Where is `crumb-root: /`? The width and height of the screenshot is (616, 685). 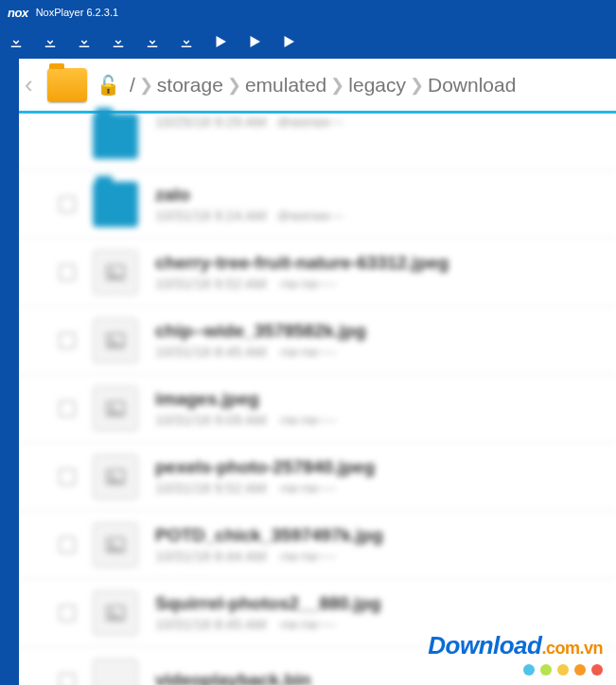 crumb-root: / is located at coordinates (132, 85).